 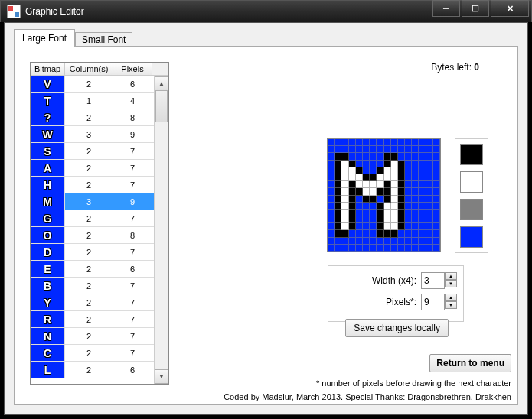 I want to click on table-row: S27, so click(x=100, y=151).